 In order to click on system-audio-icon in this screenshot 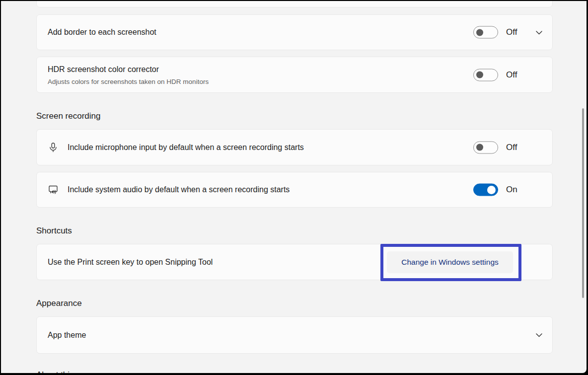, I will do `click(53, 190)`.